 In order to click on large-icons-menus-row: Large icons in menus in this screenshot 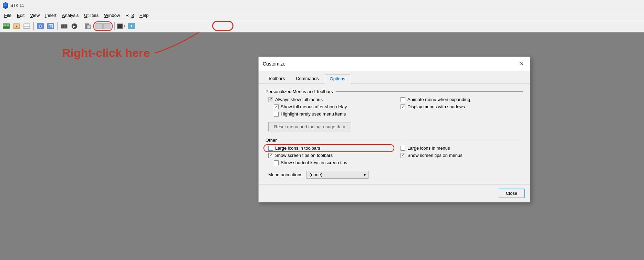, I will do `click(460, 148)`.